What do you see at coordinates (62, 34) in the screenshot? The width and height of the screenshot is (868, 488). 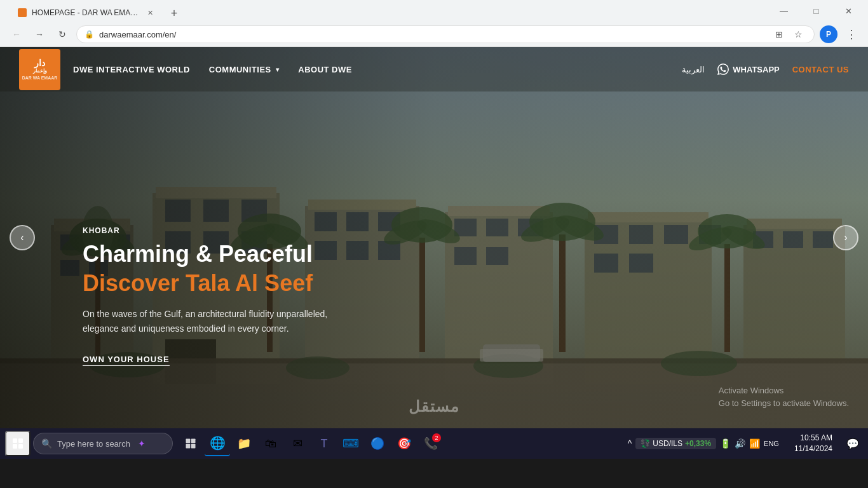 I see `refresh-button: ↻` at bounding box center [62, 34].